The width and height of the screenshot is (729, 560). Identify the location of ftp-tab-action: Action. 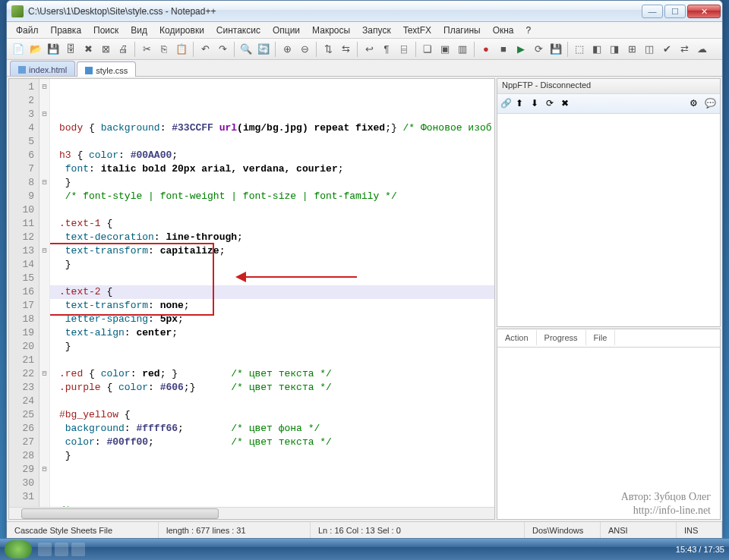
(517, 338).